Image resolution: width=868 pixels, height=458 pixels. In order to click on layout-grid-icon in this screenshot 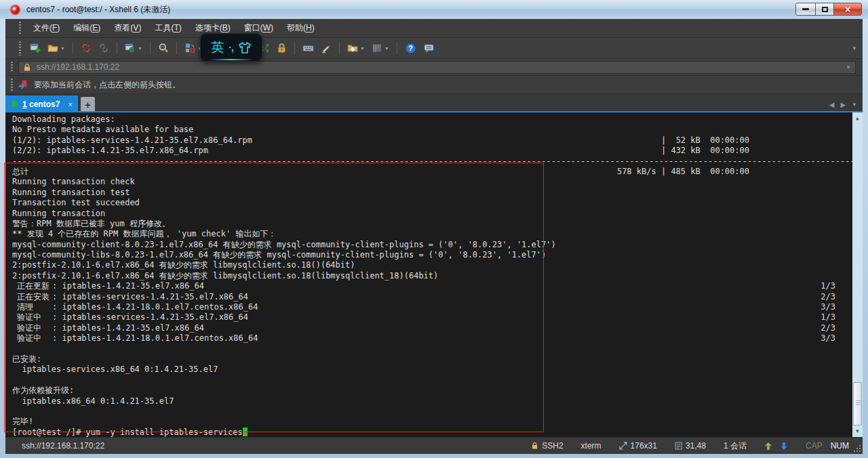, I will do `click(377, 48)`.